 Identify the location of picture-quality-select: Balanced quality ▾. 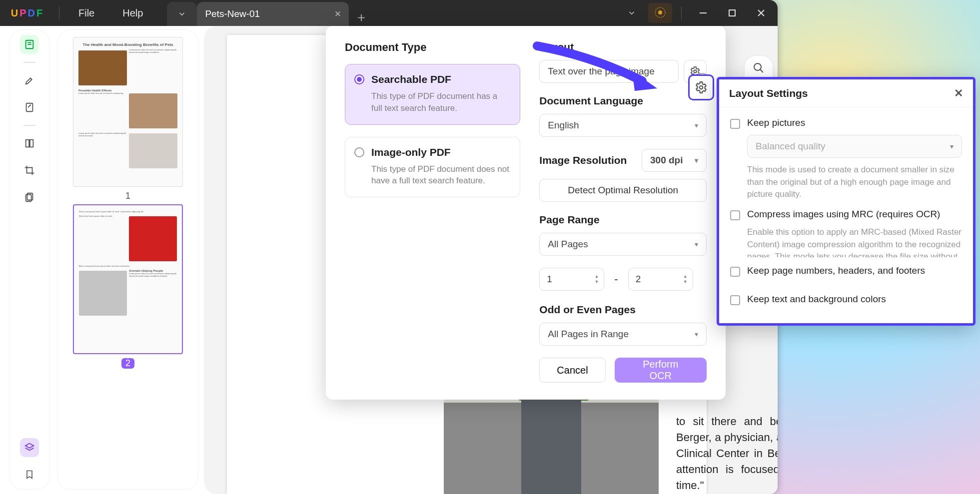
(855, 146).